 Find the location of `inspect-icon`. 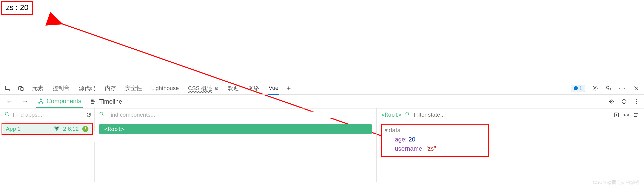

inspect-icon is located at coordinates (8, 88).